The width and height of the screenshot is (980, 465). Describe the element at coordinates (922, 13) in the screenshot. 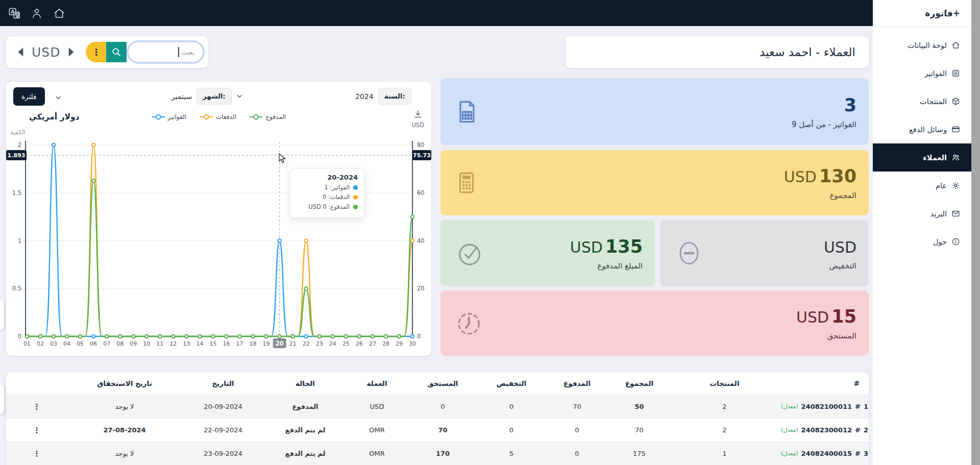

I see `app-brand: فاتورة+` at that location.